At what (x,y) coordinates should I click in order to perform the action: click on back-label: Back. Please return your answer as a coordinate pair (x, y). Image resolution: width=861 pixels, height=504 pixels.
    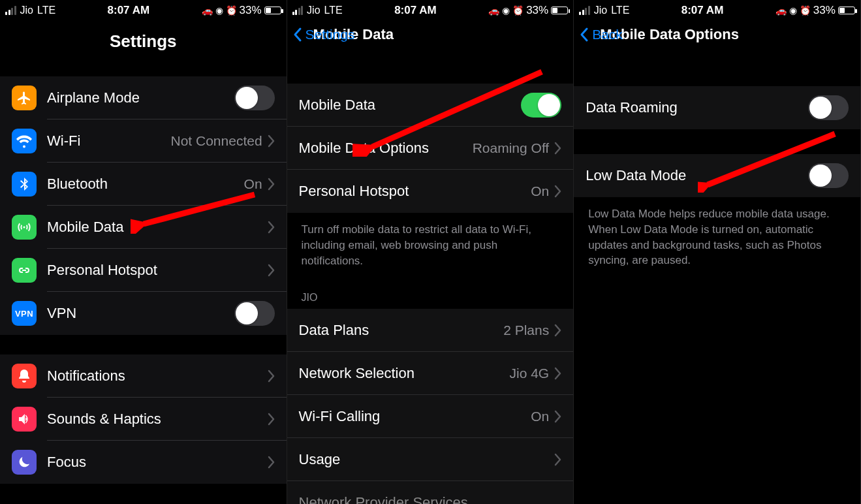
    Looking at the image, I should click on (607, 35).